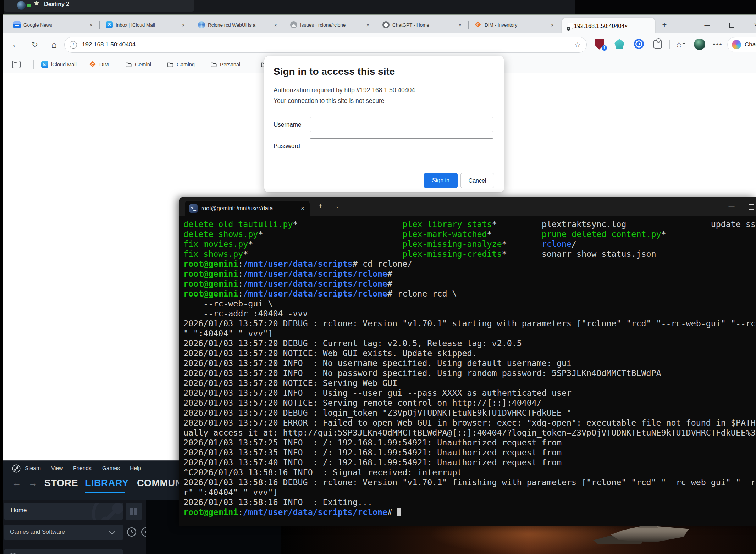 Image resolution: width=756 pixels, height=554 pixels. I want to click on adblock-extension-icon: 1, so click(600, 44).